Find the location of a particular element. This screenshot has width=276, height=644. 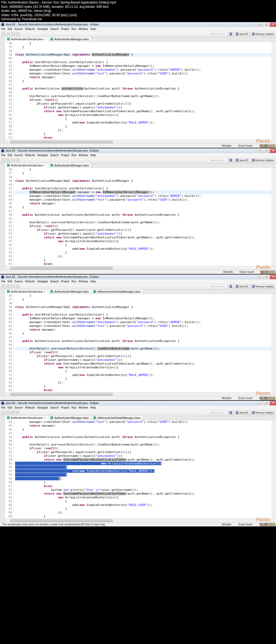

perspective-switcher is located at coordinates (231, 34).